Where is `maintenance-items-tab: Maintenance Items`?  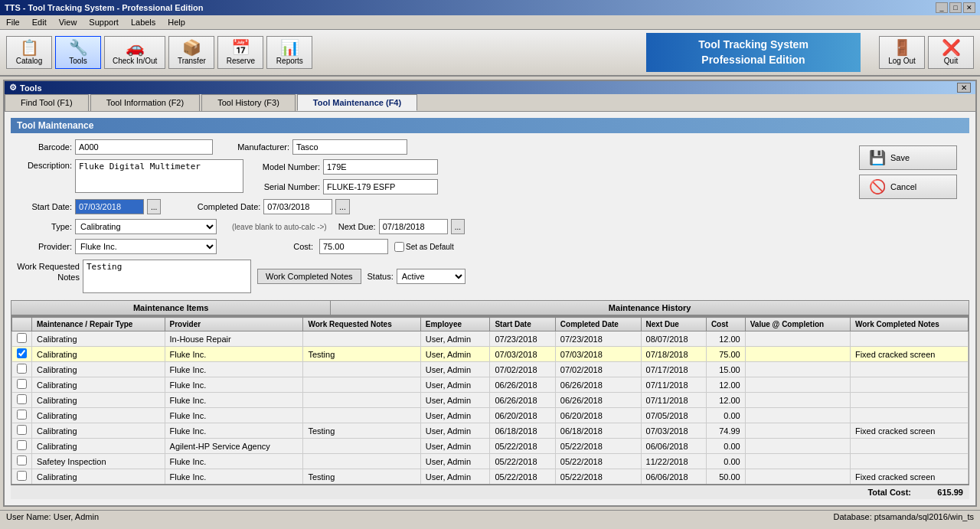
maintenance-items-tab: Maintenance Items is located at coordinates (171, 308).